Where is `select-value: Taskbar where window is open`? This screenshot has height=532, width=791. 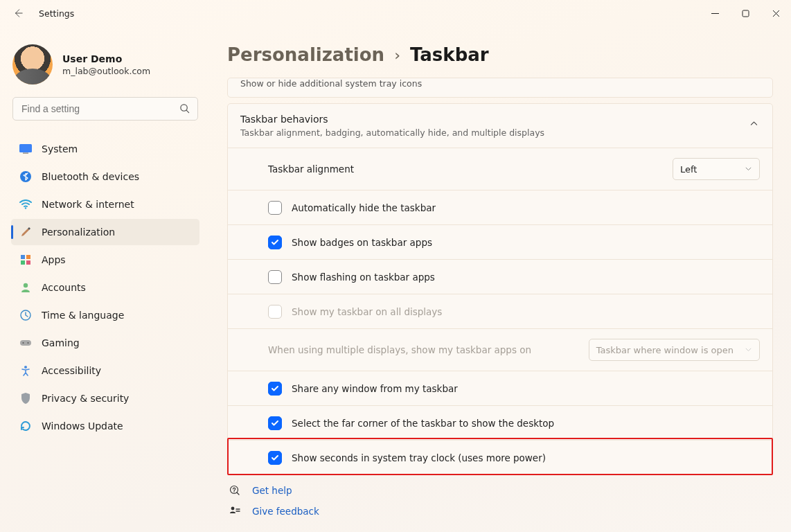 select-value: Taskbar where window is open is located at coordinates (665, 351).